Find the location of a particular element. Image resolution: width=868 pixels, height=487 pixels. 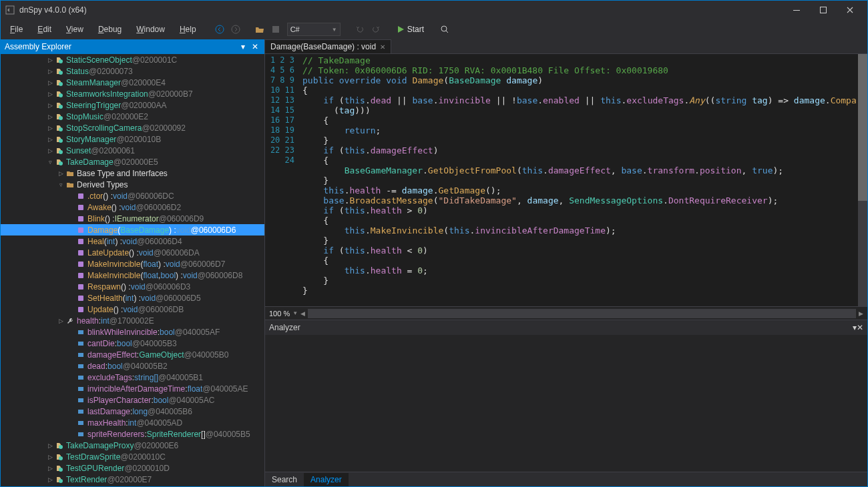

redo-icon is located at coordinates (376, 29).